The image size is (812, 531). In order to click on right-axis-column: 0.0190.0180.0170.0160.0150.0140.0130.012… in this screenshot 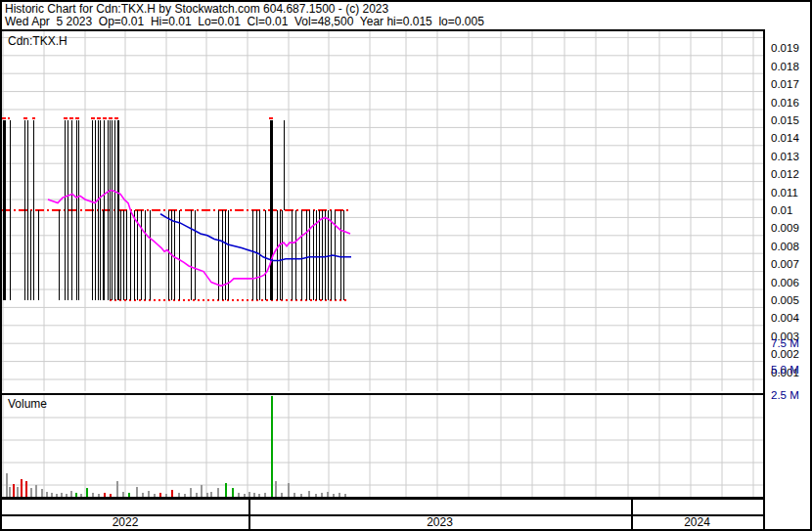, I will do `click(788, 254)`.